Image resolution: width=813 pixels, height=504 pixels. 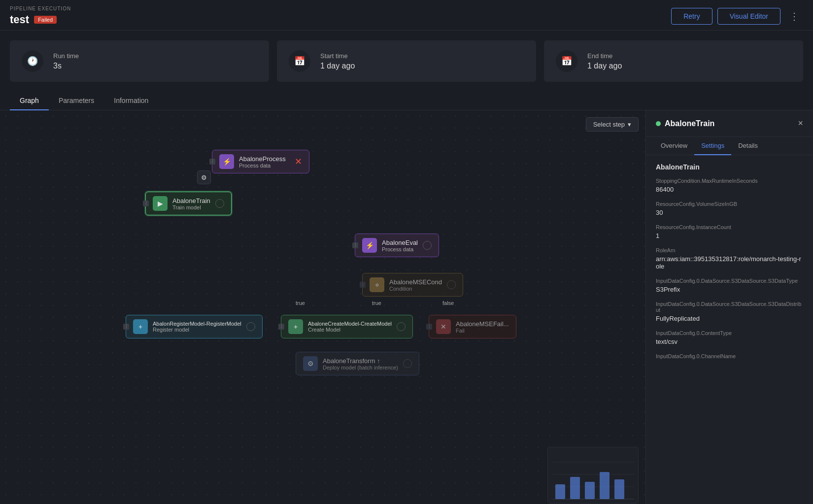 What do you see at coordinates (20, 20) in the screenshot?
I see `pipeline-name: test` at bounding box center [20, 20].